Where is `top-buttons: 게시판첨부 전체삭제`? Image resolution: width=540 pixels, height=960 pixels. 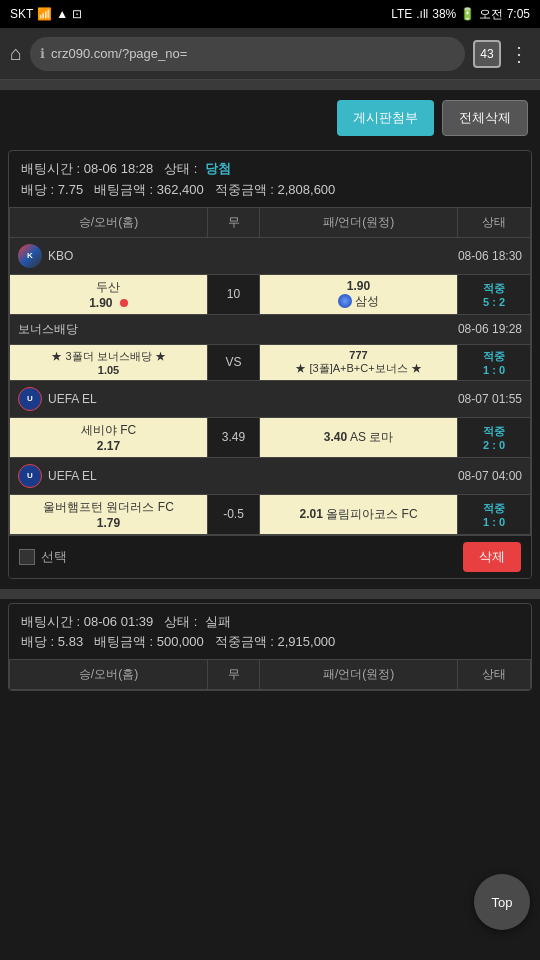
top-buttons: 게시판첨부 전체삭제 is located at coordinates (270, 118).